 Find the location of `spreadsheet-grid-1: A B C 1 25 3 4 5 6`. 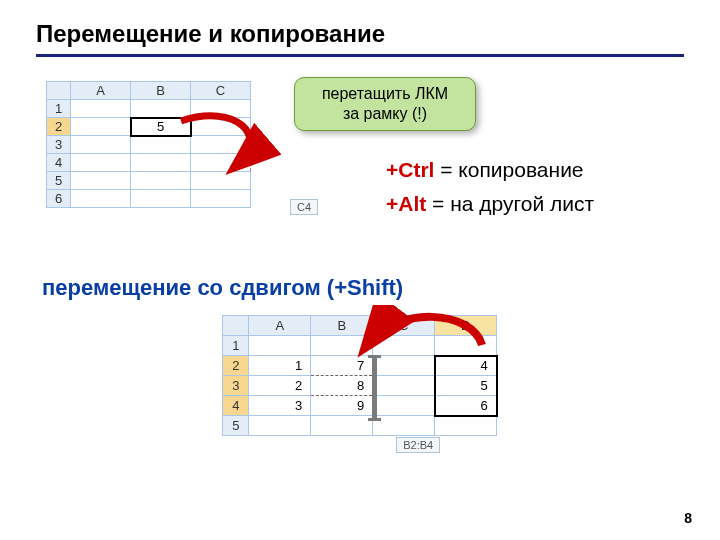

spreadsheet-grid-1: A B C 1 25 3 4 5 6 is located at coordinates (148, 144).